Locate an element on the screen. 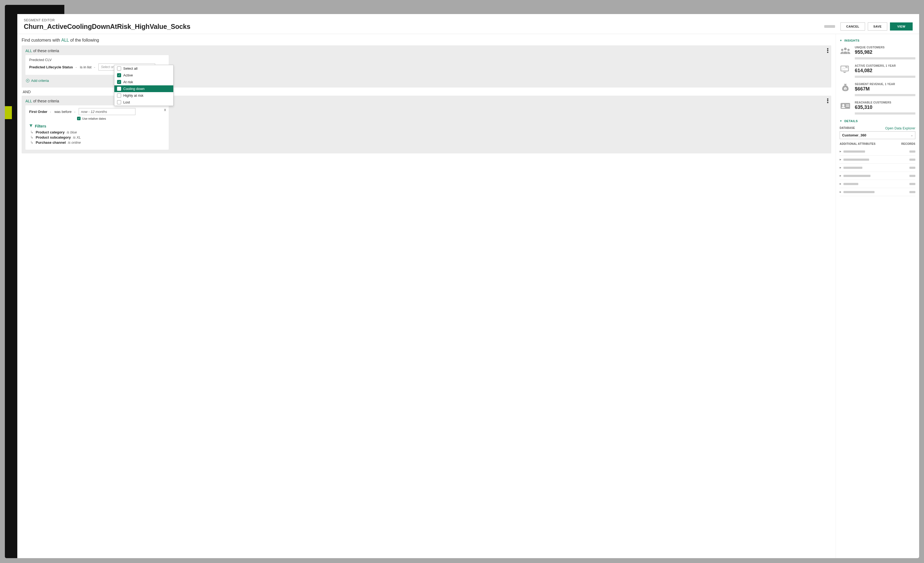 Image resolution: width=924 pixels, height=563 pixels. moneybag-icon: $ is located at coordinates (845, 88).